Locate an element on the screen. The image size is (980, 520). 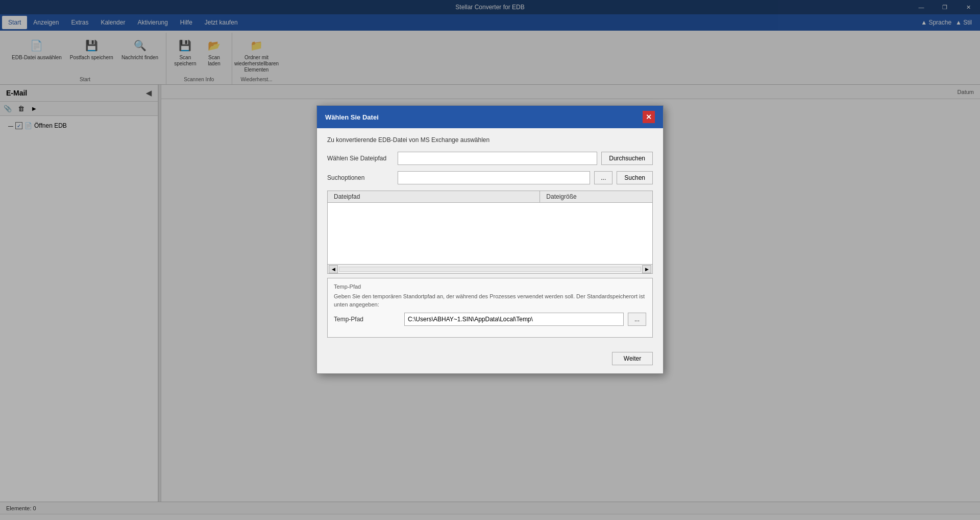
modal-title: Wählen Sie Datei is located at coordinates (352, 117).